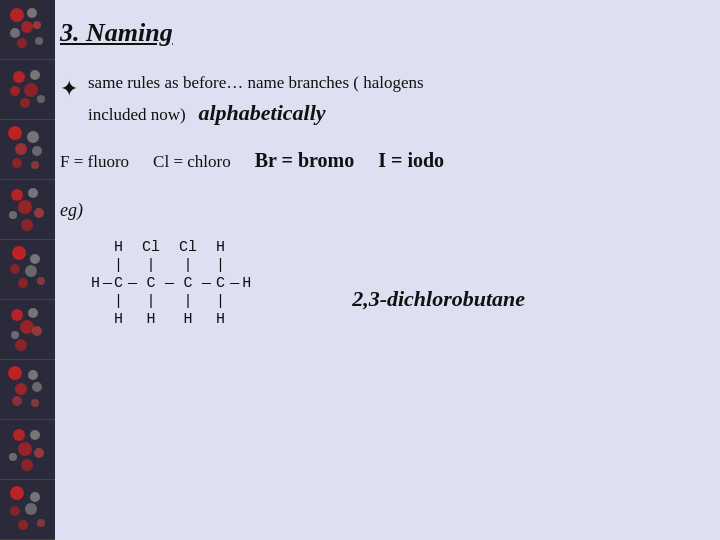 The image size is (720, 540). Describe the element at coordinates (220, 248) in the screenshot. I see `struct-h-top2: H` at that location.